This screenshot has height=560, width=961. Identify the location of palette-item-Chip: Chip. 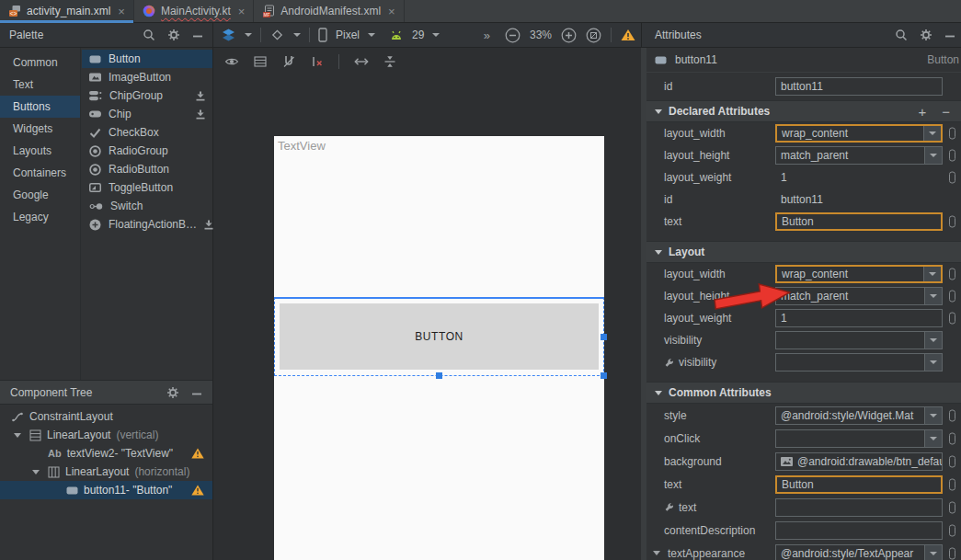
(147, 114).